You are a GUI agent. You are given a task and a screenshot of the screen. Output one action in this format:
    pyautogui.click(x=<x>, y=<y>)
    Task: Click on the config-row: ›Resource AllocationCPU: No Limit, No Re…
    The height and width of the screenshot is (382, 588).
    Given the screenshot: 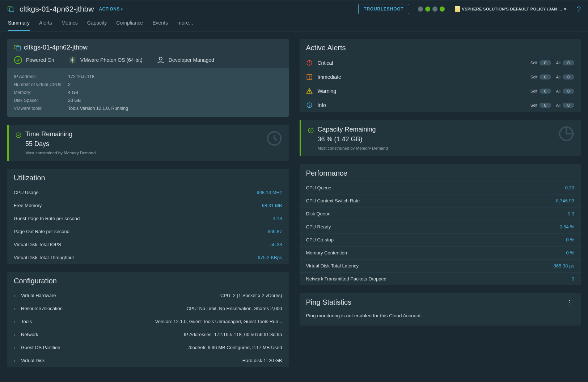 What is the action you would take?
    pyautogui.click(x=148, y=308)
    